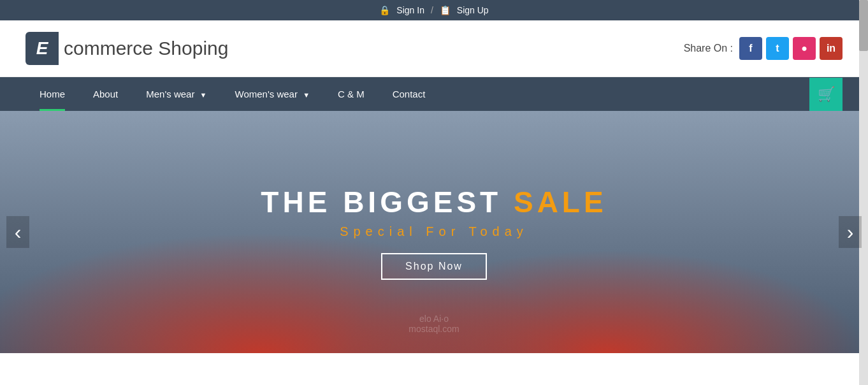 This screenshot has height=385, width=868. Describe the element at coordinates (409, 94) in the screenshot. I see `nav-item-contact: Contact` at that location.